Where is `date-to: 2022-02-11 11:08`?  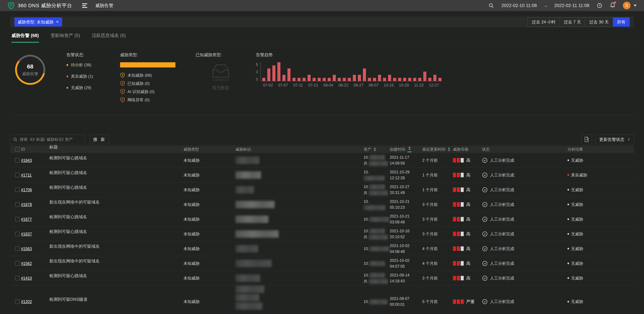 date-to: 2022-02-11 11:08 is located at coordinates (572, 5).